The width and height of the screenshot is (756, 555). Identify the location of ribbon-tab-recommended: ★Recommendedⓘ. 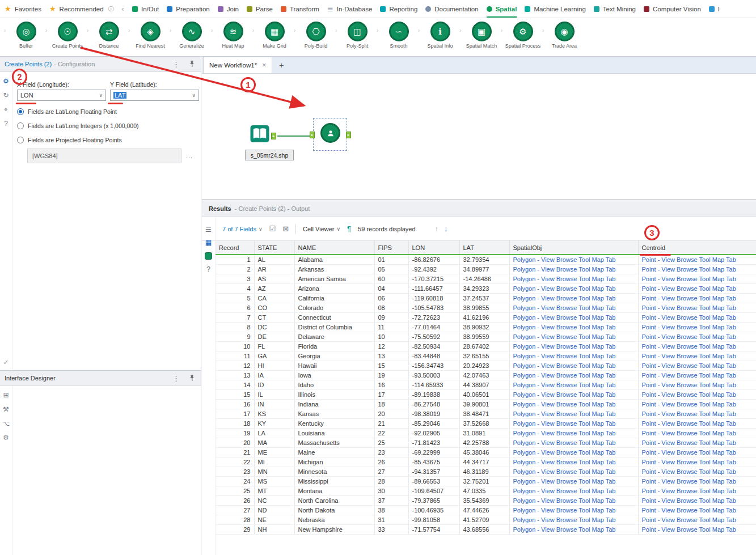
(82, 9).